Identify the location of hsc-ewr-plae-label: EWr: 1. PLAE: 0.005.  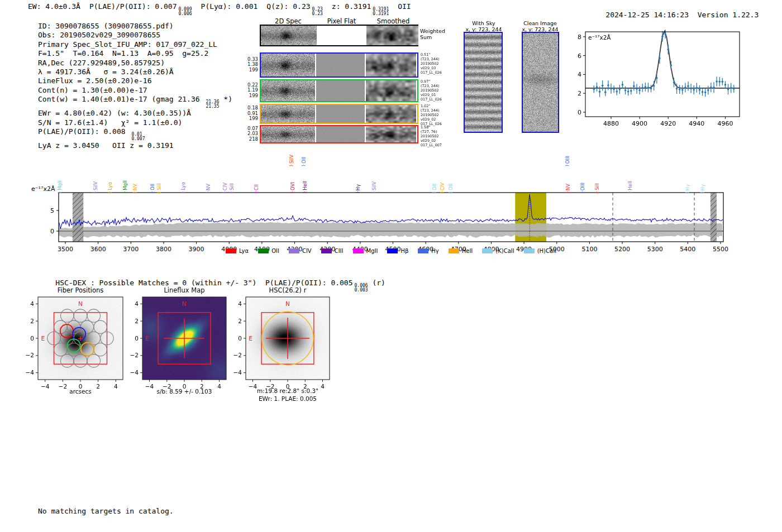
(288, 399).